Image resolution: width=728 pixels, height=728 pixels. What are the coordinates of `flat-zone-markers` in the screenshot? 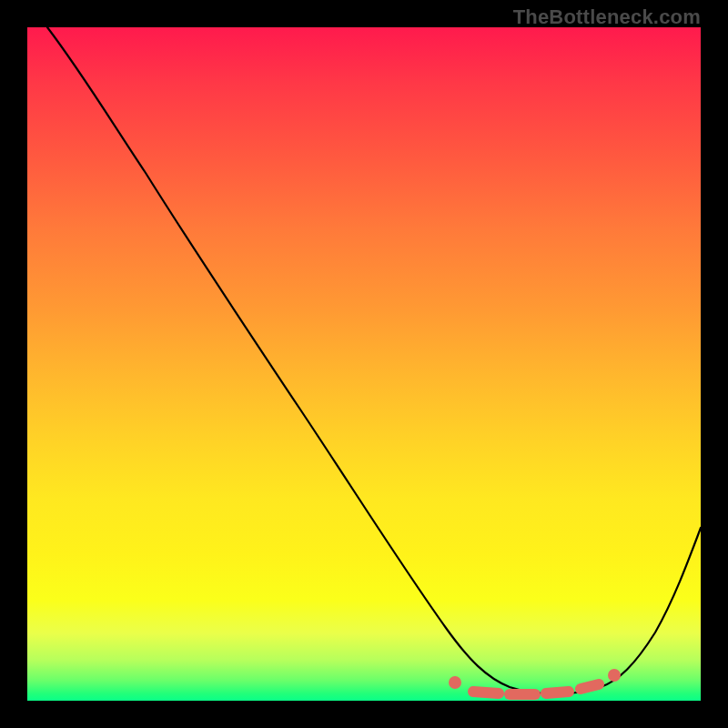 It's located at (535, 682).